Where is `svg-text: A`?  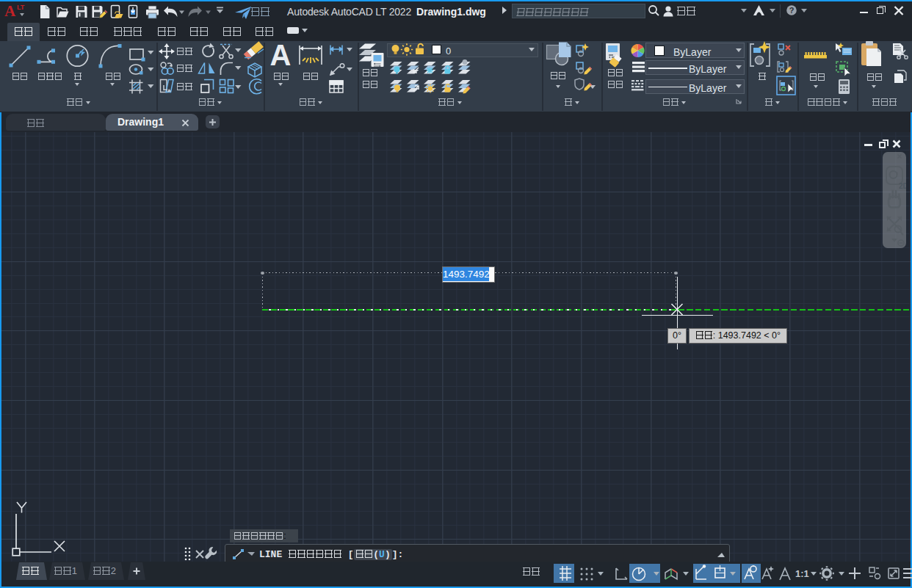
svg-text: A is located at coordinates (281, 56).